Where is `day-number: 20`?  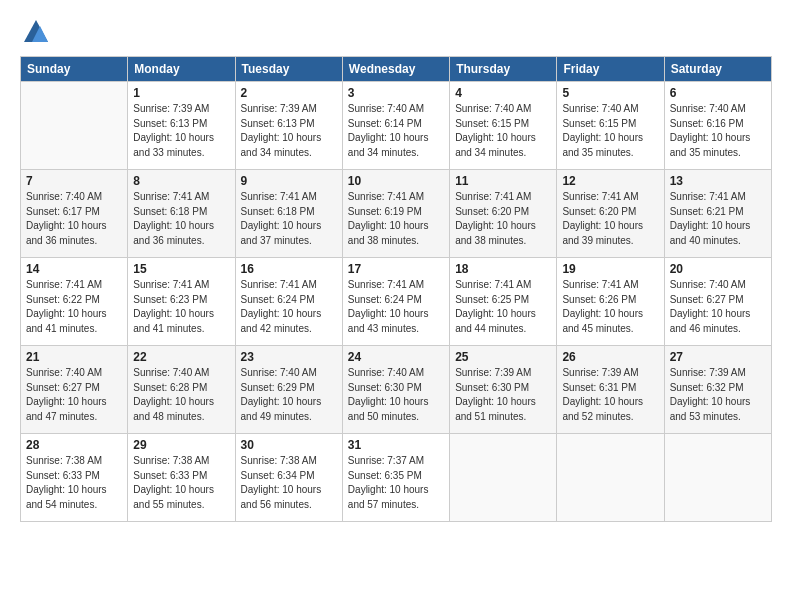 day-number: 20 is located at coordinates (718, 269).